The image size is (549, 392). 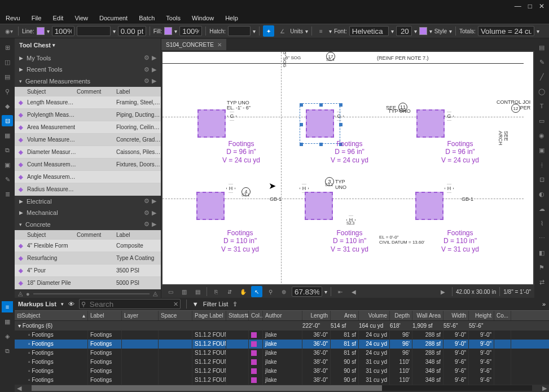 What do you see at coordinates (88, 115) in the screenshot?
I see `tool-row: ◈Polylength MeasurementPiping, Ducting, …` at bounding box center [88, 115].